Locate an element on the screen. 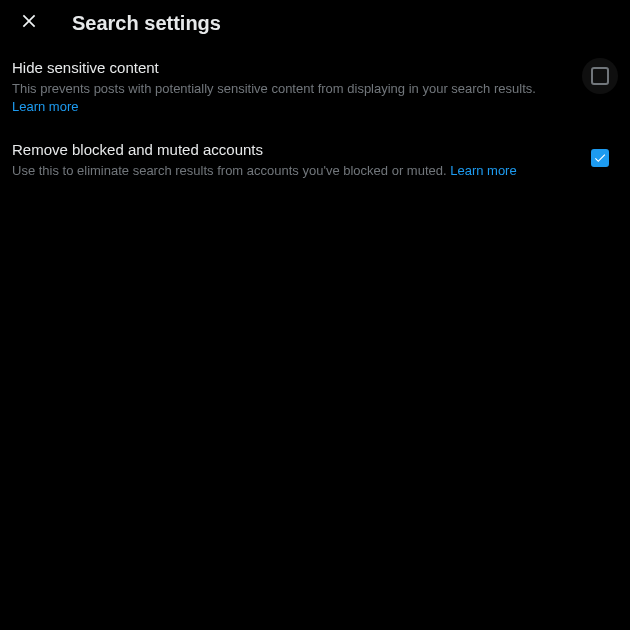  setting-text: Remove blocked and muted accounts Use th… is located at coordinates (297, 160).